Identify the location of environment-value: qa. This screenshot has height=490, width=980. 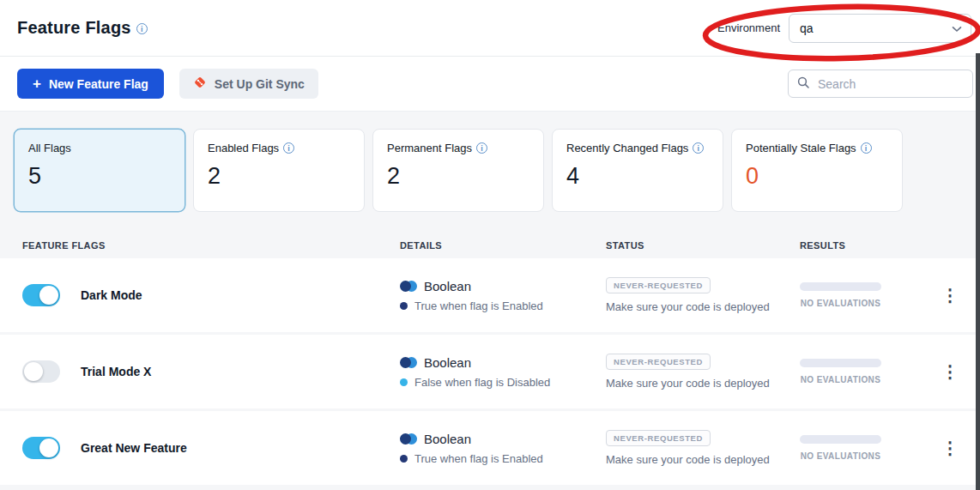
(807, 28).